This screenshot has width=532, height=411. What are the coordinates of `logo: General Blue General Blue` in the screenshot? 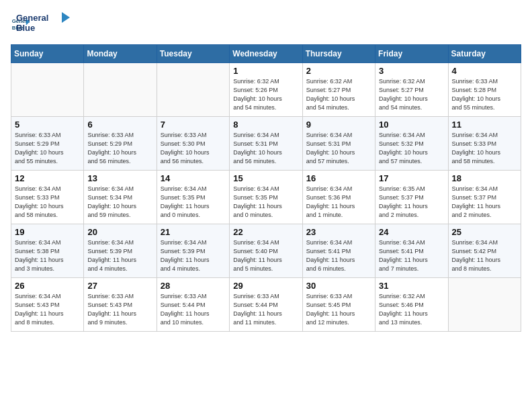 It's located at (40, 24).